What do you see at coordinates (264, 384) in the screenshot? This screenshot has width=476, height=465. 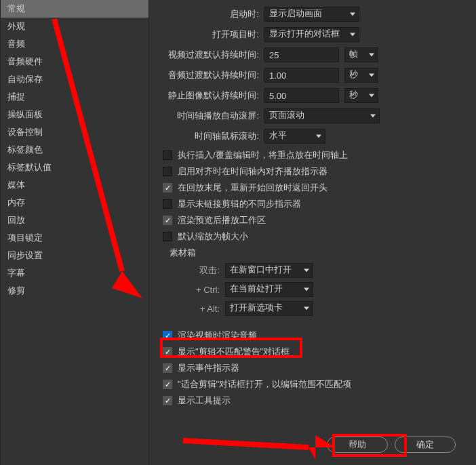 I see `checkbox-label: "适合剪辑"对话框打开，以编辑范围不匹配项` at bounding box center [264, 384].